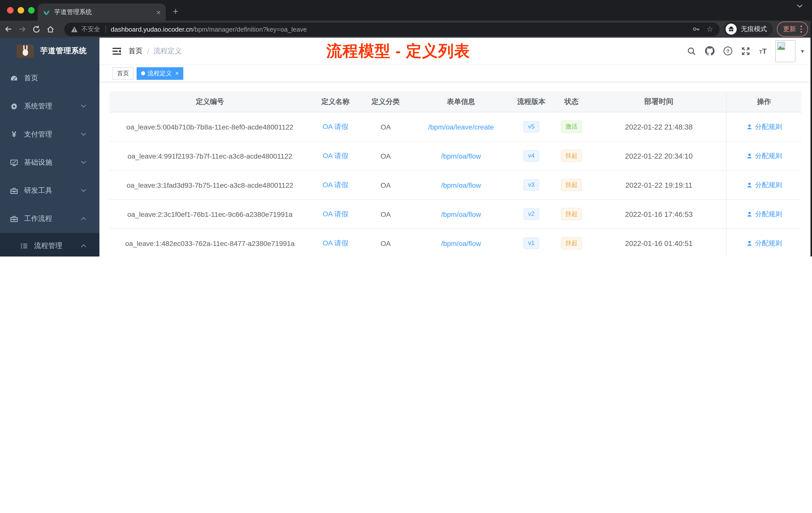 The image size is (812, 513). Describe the element at coordinates (102, 12) in the screenshot. I see `browser-tab: 芋道管理系统 ×` at that location.